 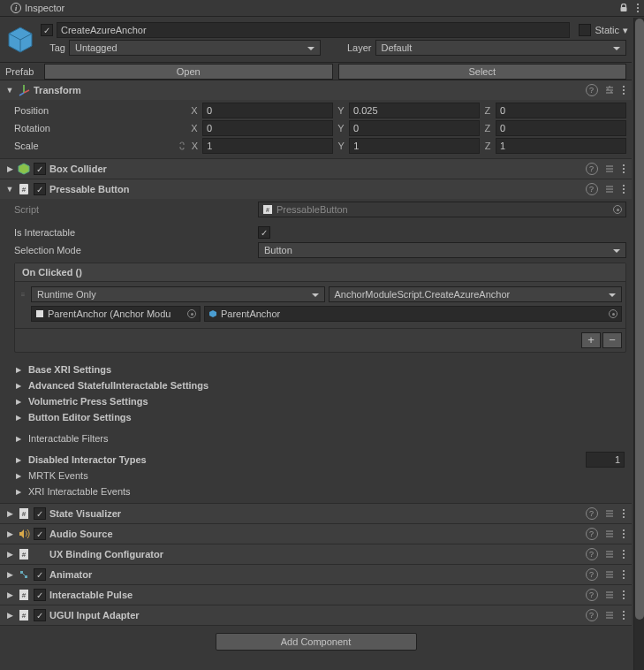 I want to click on scale-x-input, so click(x=268, y=146).